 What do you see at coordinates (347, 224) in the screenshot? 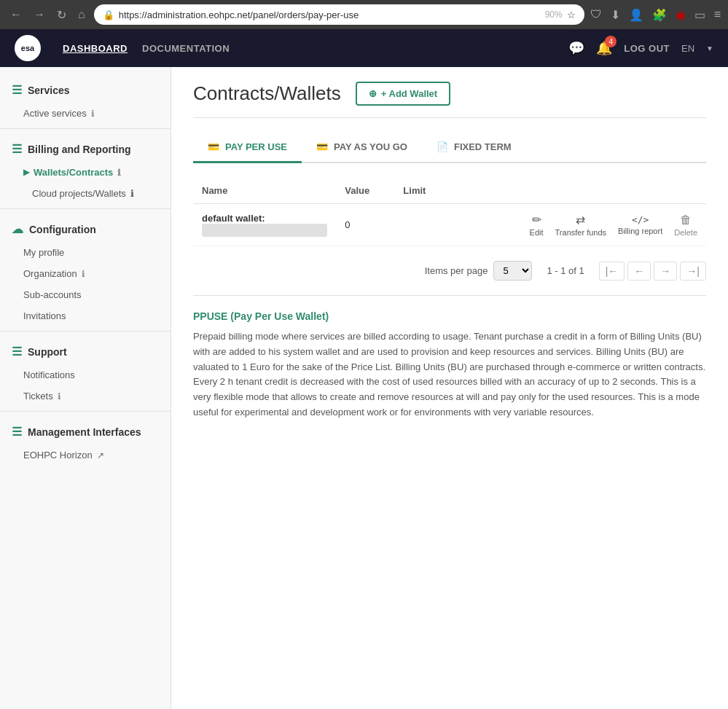
I see `wallet-value: 0` at bounding box center [347, 224].